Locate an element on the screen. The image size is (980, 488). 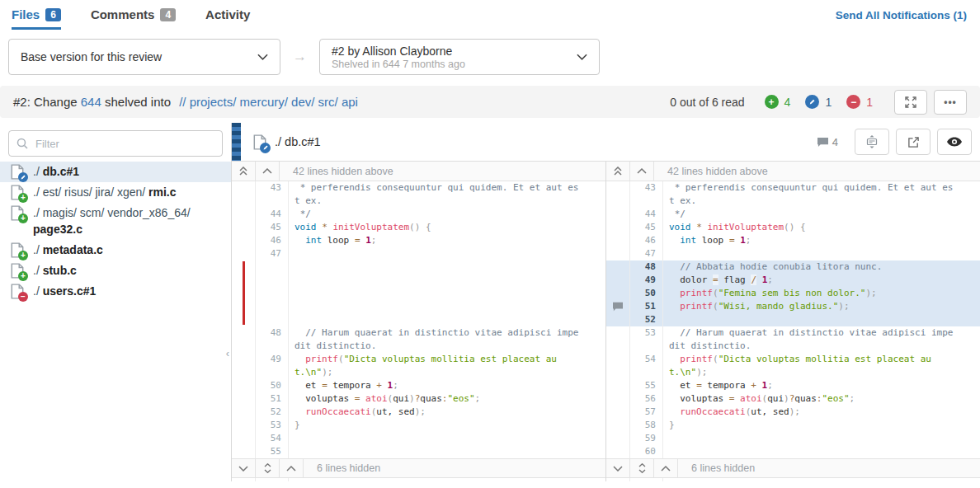
tab-comments-label: Comments is located at coordinates (123, 15).